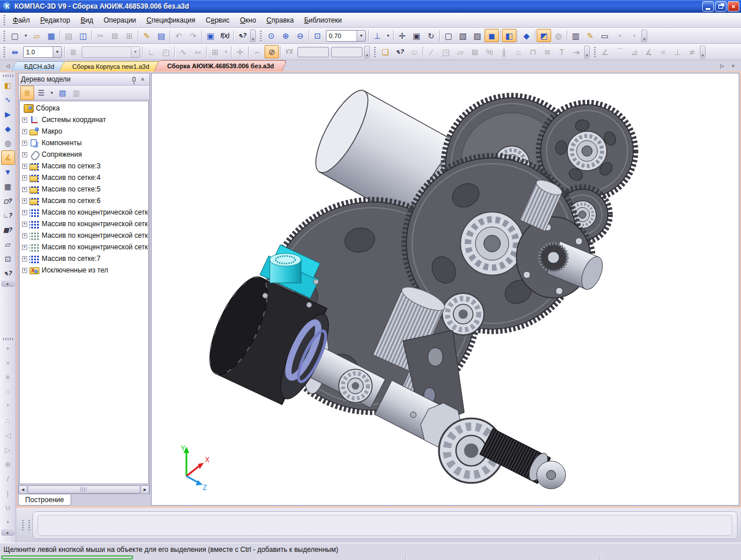  I want to click on whats-this-3-button: ⇖?, so click(8, 273).